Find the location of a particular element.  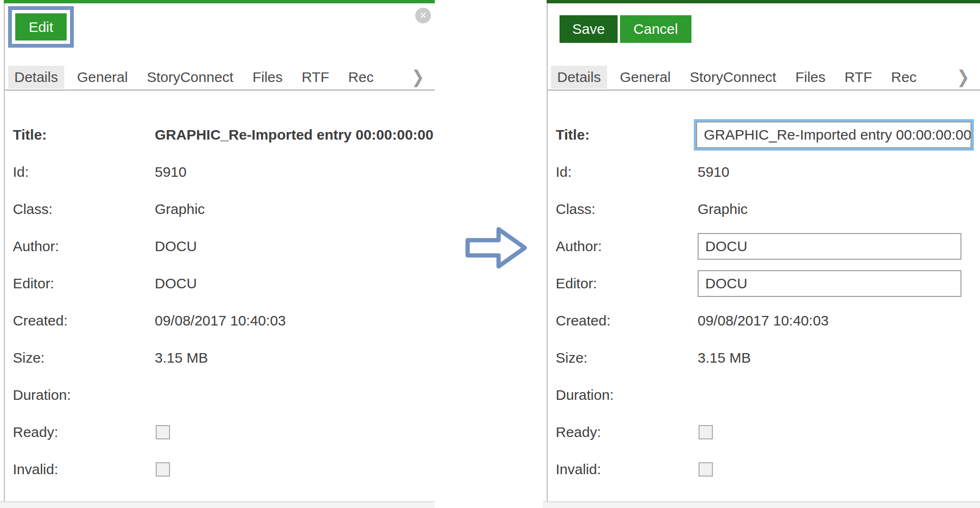

close-icon: ✕ is located at coordinates (423, 15).